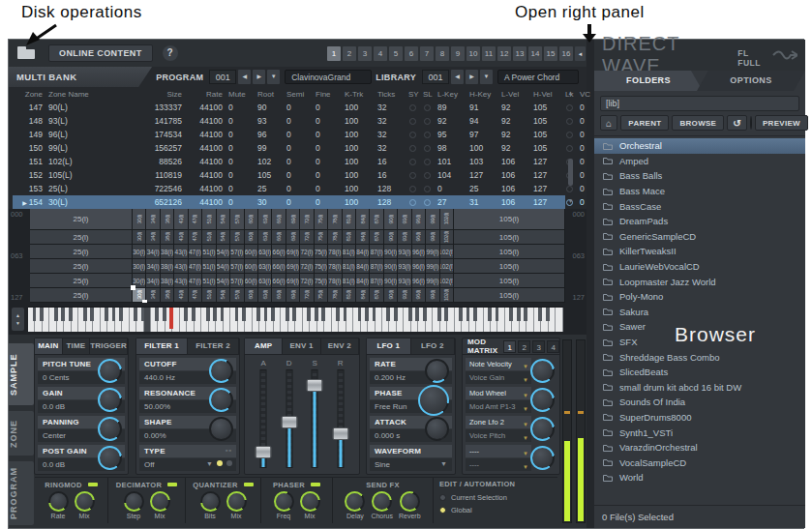 The image size is (812, 529). Describe the element at coordinates (525, 346) in the screenshot. I see `mod-matrix-tab-2: 2` at that location.